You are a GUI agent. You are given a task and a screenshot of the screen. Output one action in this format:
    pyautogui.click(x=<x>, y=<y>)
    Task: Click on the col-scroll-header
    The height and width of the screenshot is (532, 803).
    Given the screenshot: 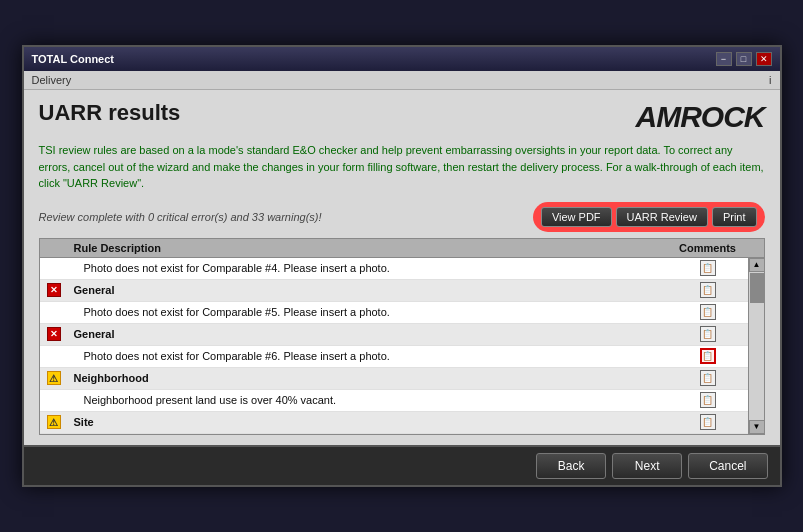 What is the action you would take?
    pyautogui.click(x=756, y=248)
    